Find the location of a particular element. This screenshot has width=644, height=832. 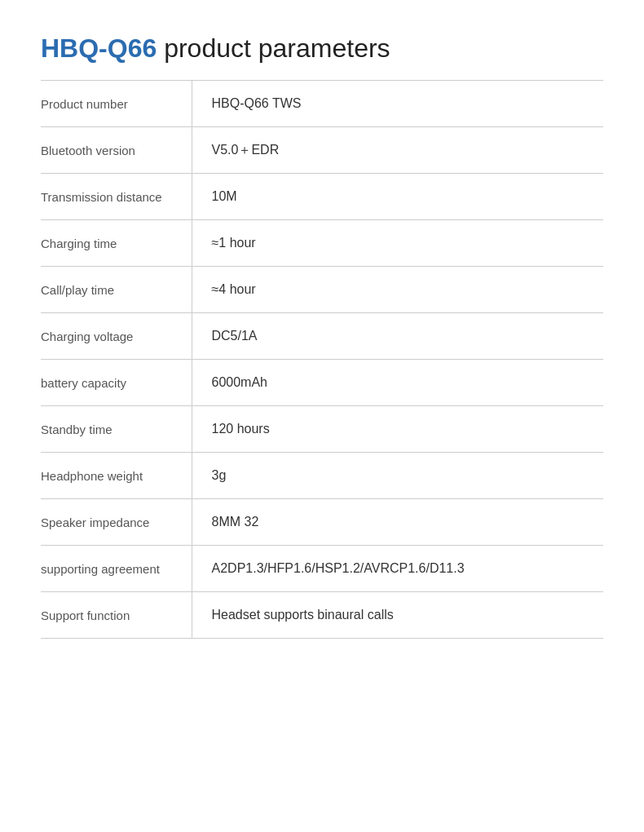

param-value: DC5/1A is located at coordinates (398, 336).